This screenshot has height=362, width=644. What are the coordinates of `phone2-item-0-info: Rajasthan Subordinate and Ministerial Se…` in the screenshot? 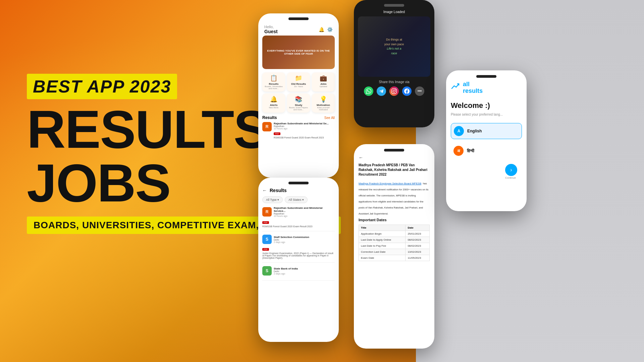 It's located at (304, 212).